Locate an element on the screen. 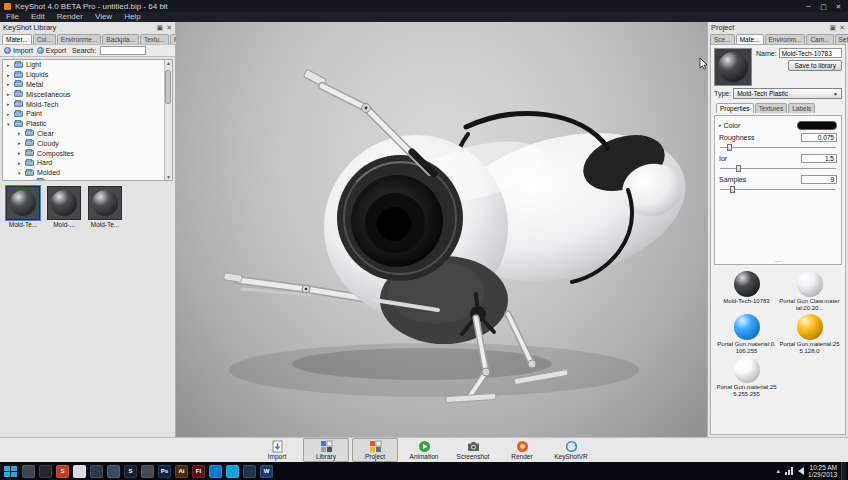 The height and width of the screenshot is (480, 848). flash-icon: Fl is located at coordinates (198, 472).